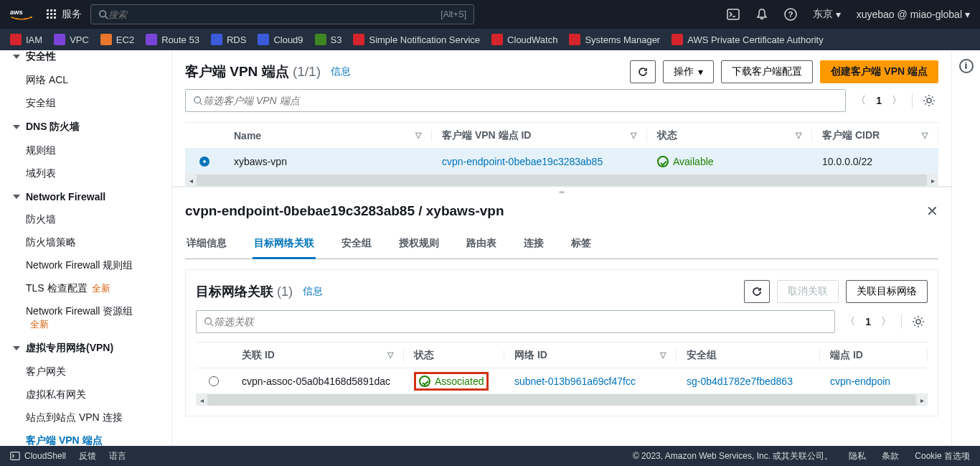 This screenshot has width=980, height=466. I want to click on search-input, so click(274, 14).